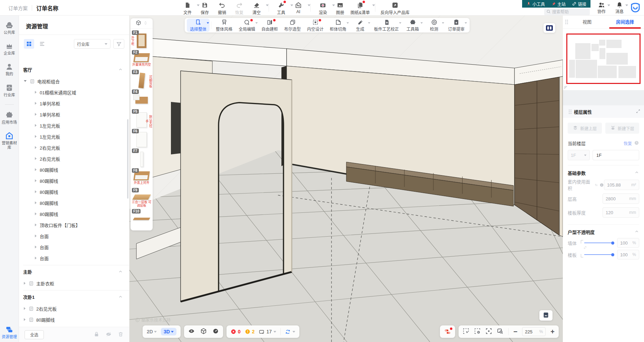 Image resolution: width=644 pixels, height=342 pixels. What do you see at coordinates (152, 332) in the screenshot?
I see `view-mode-2D-button: 2D` at bounding box center [152, 332].